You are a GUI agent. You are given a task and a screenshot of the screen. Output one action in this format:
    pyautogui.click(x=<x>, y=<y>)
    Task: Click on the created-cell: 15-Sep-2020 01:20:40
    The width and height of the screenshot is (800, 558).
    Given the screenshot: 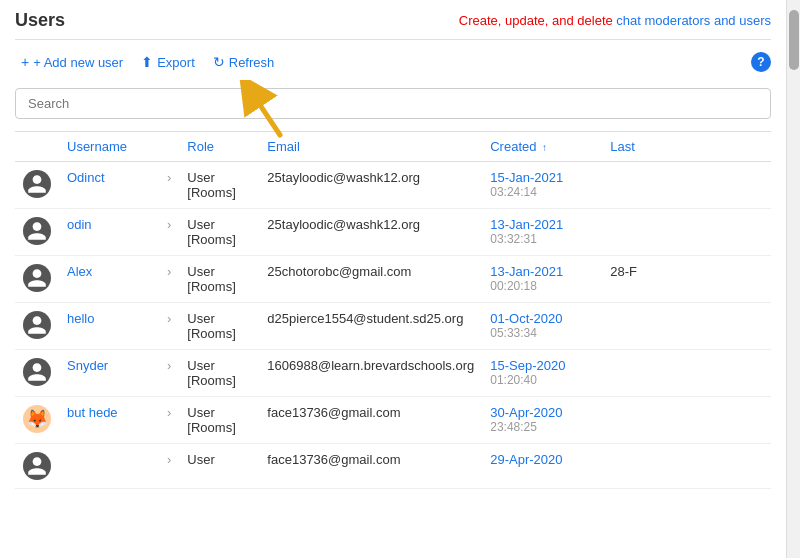 What is the action you would take?
    pyautogui.click(x=542, y=374)
    